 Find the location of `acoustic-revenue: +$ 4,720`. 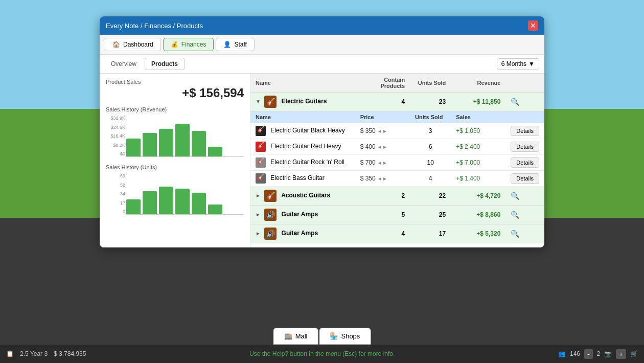

acoustic-revenue: +$ 4,720 is located at coordinates (478, 196).